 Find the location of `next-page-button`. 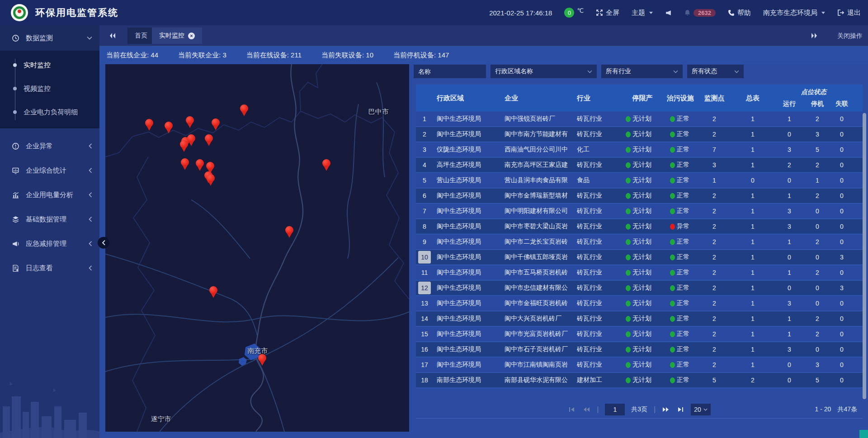

next-page-button is located at coordinates (666, 410).